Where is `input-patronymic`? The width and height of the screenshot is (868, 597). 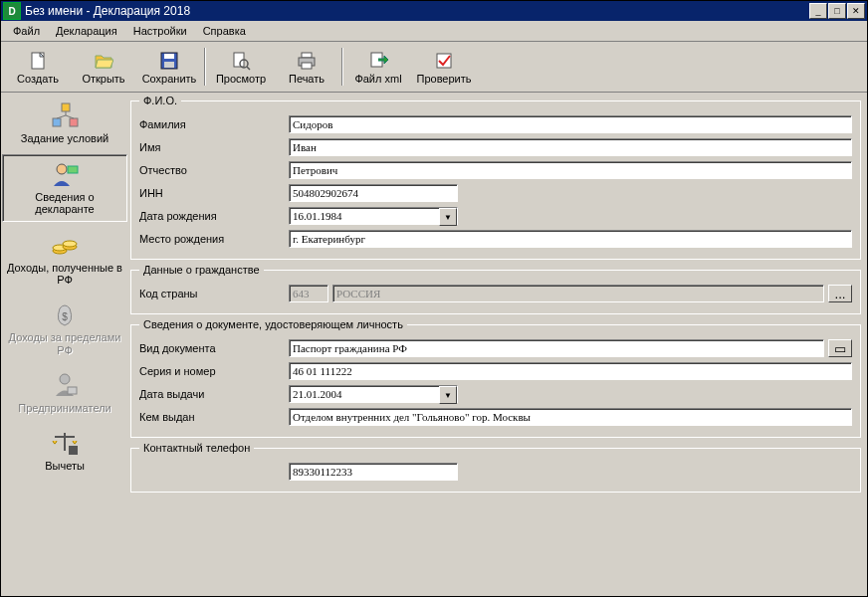 input-patronymic is located at coordinates (570, 170).